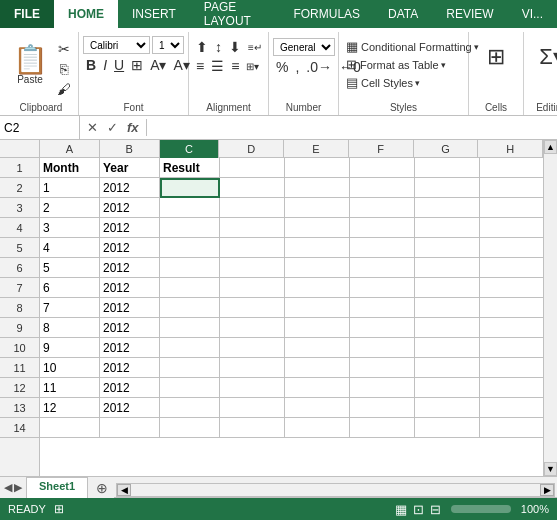 This screenshot has height=520, width=557. Describe the element at coordinates (91, 65) in the screenshot. I see `bold-button: B` at that location.